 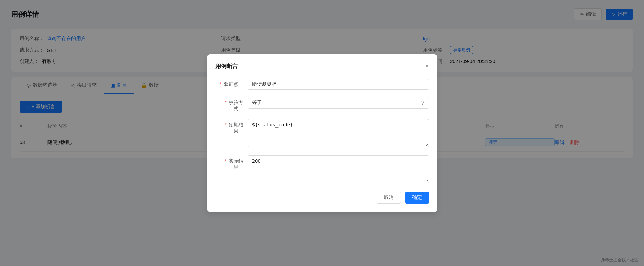 I want to click on confirm-button: 确定, so click(x=417, y=198).